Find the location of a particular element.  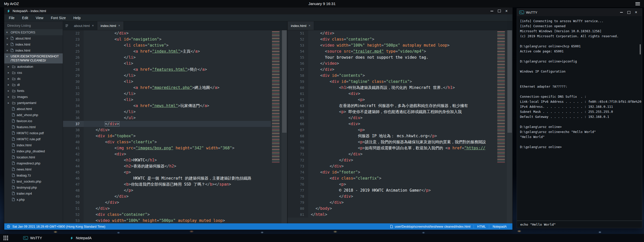

tree-file-item: HKWTC rule.pdf is located at coordinates (34, 139).